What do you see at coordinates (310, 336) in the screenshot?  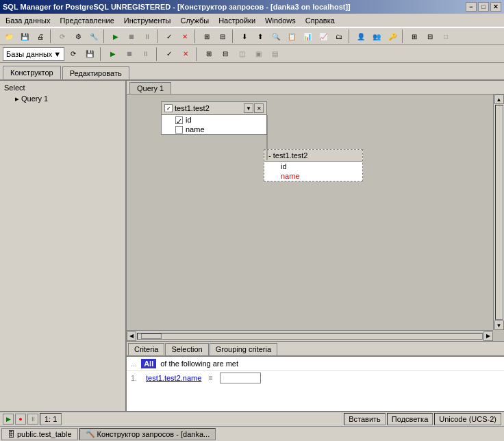 I see `h-scrollbar: ◀ ▶` at bounding box center [310, 336].